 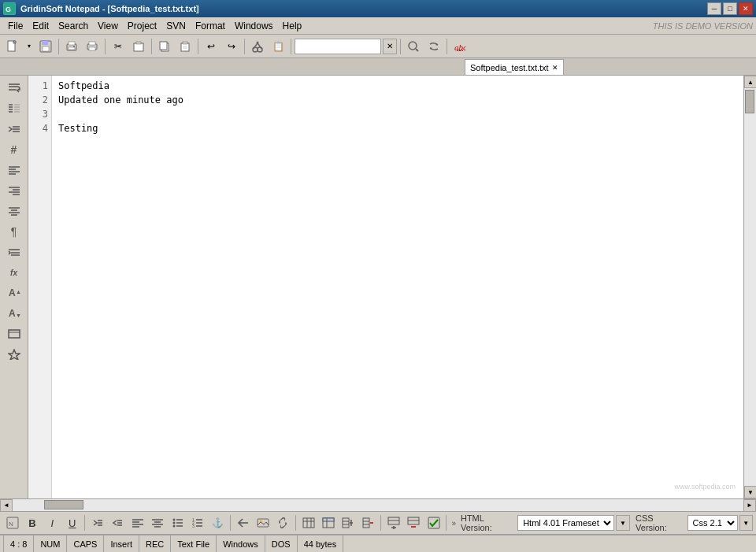 What do you see at coordinates (284, 523) in the screenshot?
I see `bt-link-button` at bounding box center [284, 523].